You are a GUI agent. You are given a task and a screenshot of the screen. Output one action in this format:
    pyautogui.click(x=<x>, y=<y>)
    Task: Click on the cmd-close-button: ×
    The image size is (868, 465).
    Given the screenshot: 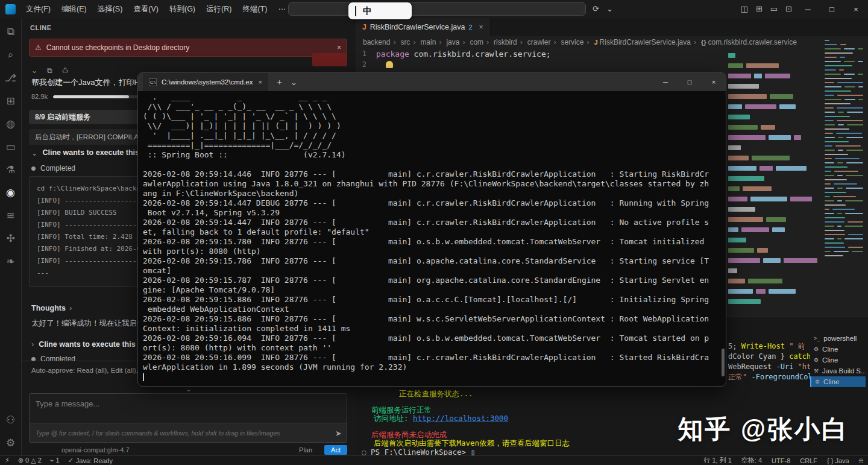 What is the action you would take?
    pyautogui.click(x=714, y=82)
    